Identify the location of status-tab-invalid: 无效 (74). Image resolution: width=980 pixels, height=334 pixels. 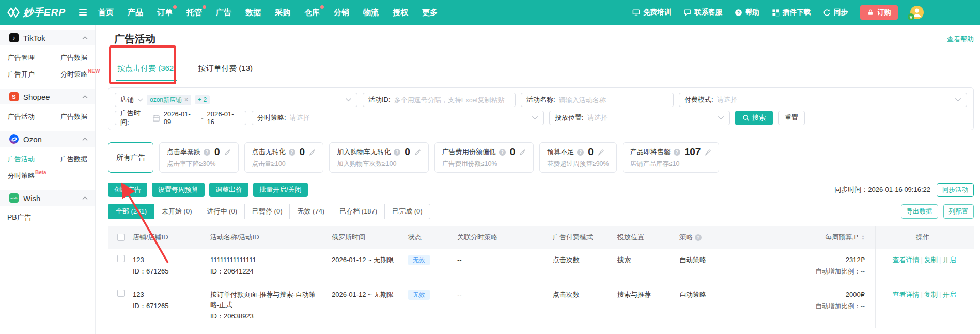
(311, 211).